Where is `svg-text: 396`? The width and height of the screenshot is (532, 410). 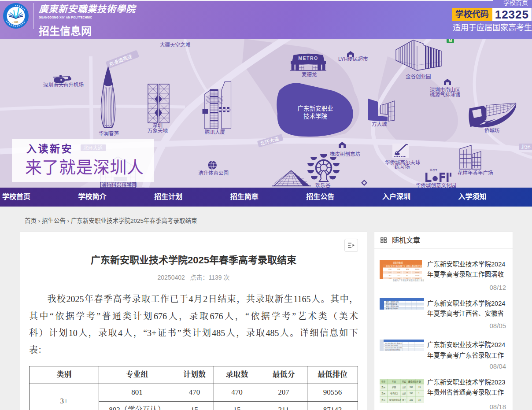 svg-text: 396 is located at coordinates (411, 388).